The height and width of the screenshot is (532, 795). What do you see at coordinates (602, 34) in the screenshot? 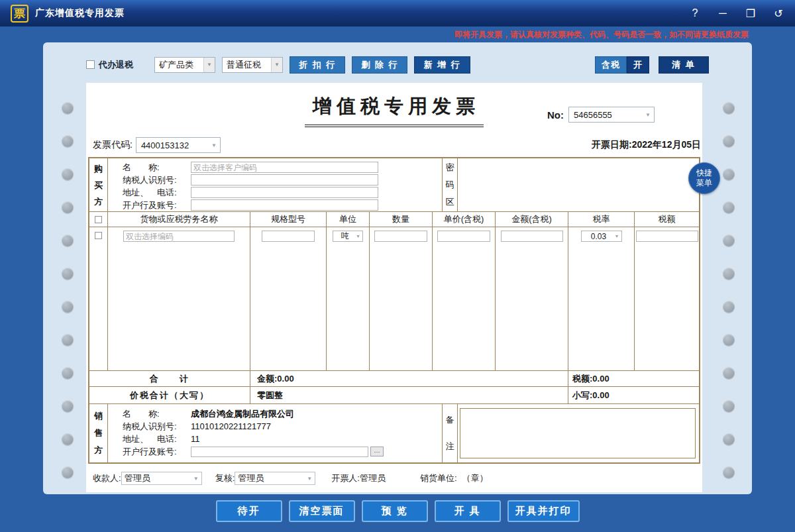
I see `warning-text: 即将开具发票，请认真核对发票种类、代码、号码是否一致，如不同请更换纸质发票` at bounding box center [602, 34].